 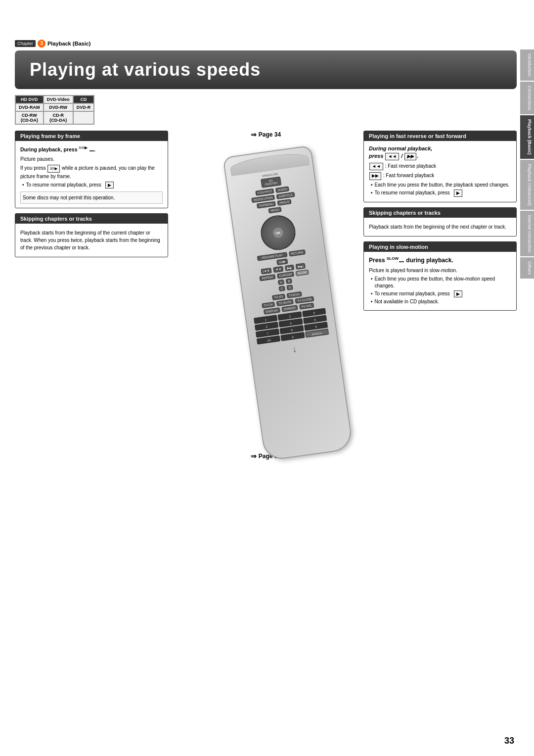 I want to click on left-column: Playing frame by frame During playback, …, so click(x=91, y=297).